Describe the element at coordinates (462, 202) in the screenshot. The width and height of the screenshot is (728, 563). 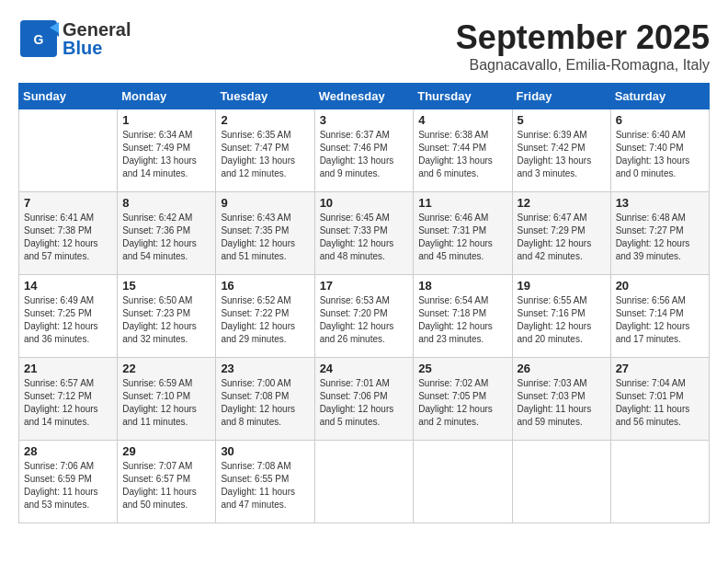
I see `day-number: 11` at that location.